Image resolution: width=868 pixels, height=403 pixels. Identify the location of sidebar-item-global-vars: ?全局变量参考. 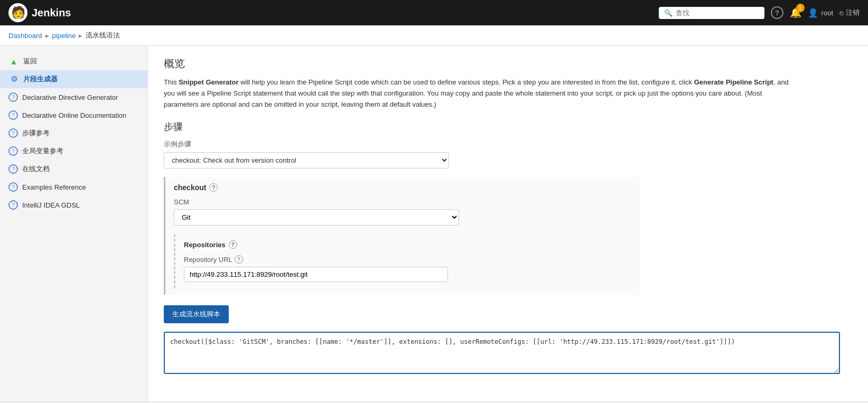
(74, 151).